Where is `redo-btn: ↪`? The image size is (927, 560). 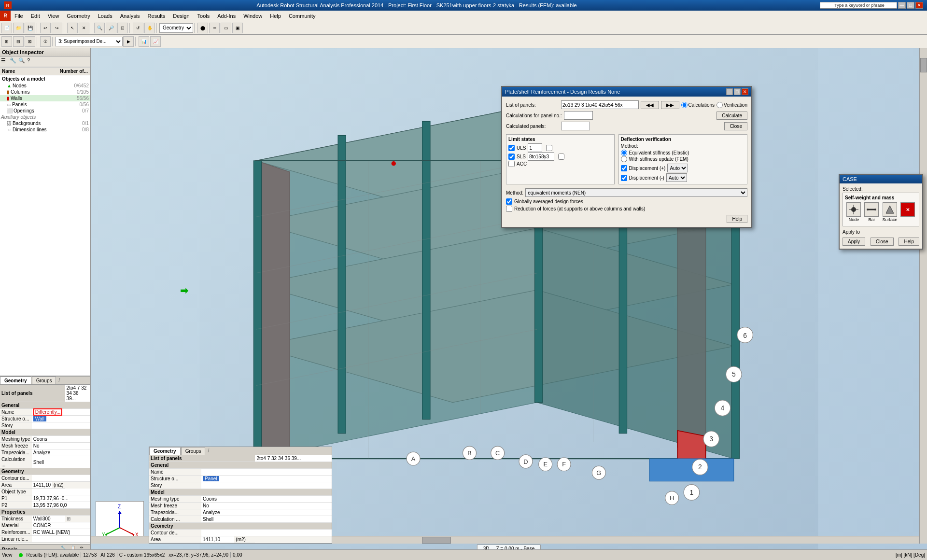 redo-btn: ↪ is located at coordinates (57, 28).